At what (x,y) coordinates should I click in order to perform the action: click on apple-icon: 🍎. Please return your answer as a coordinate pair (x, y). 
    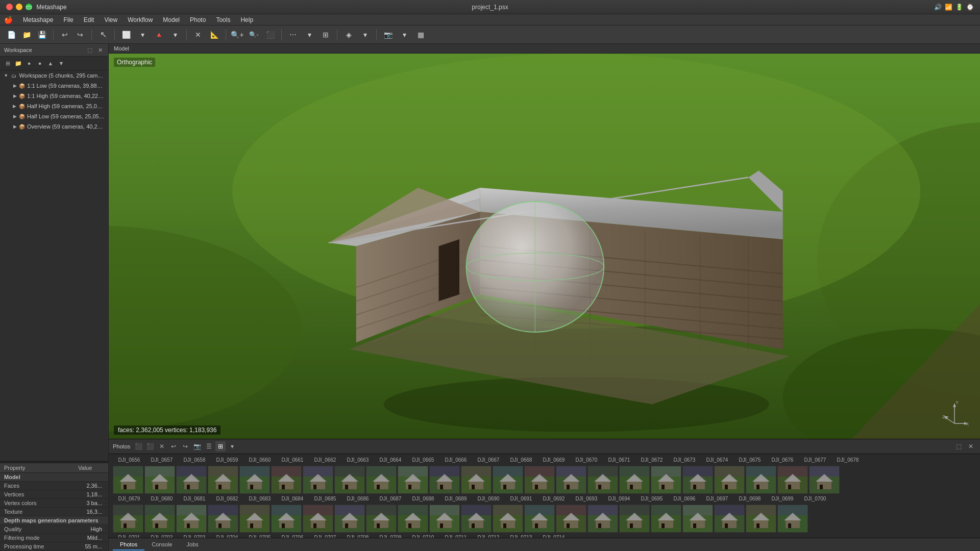
    Looking at the image, I should click on (8, 20).